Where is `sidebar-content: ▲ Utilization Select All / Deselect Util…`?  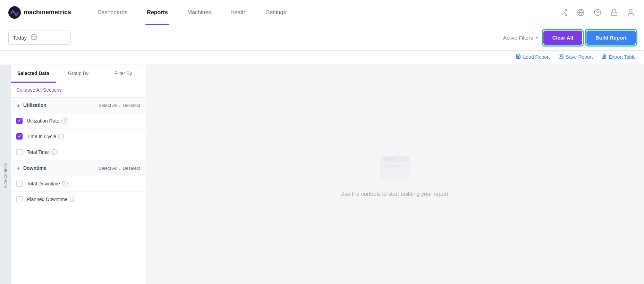
sidebar-content: ▲ Utilization Select All / Deselect Util… is located at coordinates (78, 191).